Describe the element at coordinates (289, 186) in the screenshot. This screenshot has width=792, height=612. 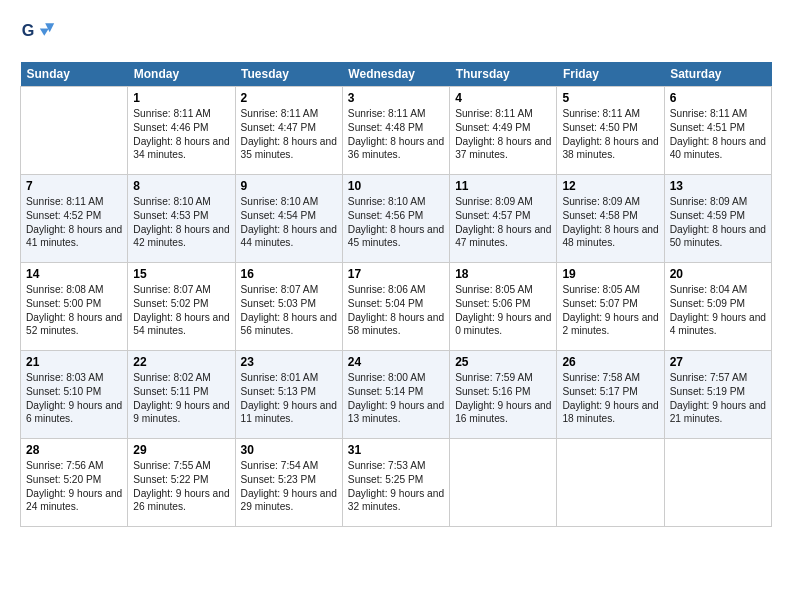
I see `date-number: 9` at that location.